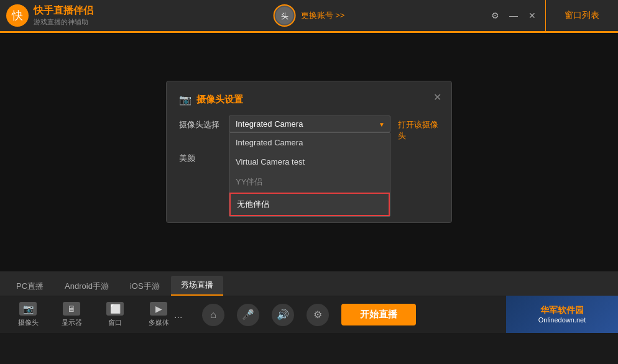  I want to click on camera-row-label: 摄像头选择, so click(204, 123).